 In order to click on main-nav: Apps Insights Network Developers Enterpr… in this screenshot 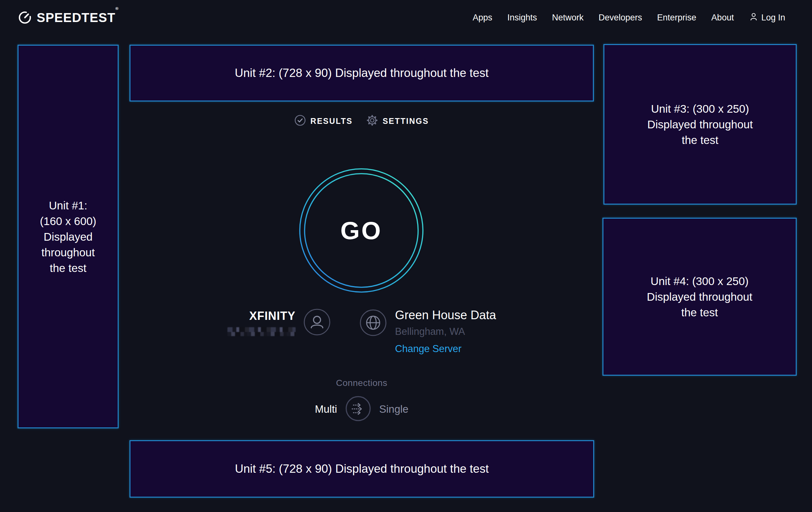, I will do `click(629, 18)`.